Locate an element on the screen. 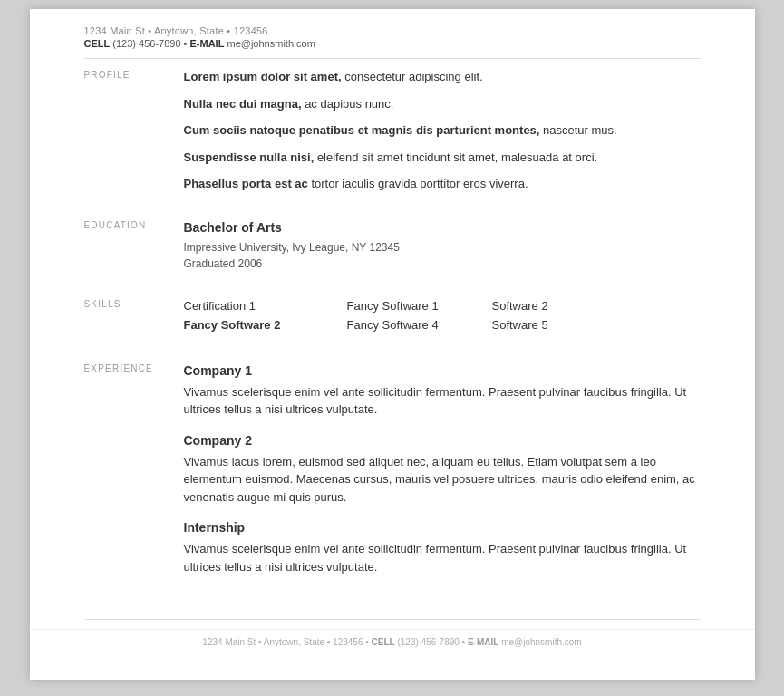 The width and height of the screenshot is (784, 696). profile-para-5: Phasellus porta est ac tortor iaculis gr… is located at coordinates (442, 184).